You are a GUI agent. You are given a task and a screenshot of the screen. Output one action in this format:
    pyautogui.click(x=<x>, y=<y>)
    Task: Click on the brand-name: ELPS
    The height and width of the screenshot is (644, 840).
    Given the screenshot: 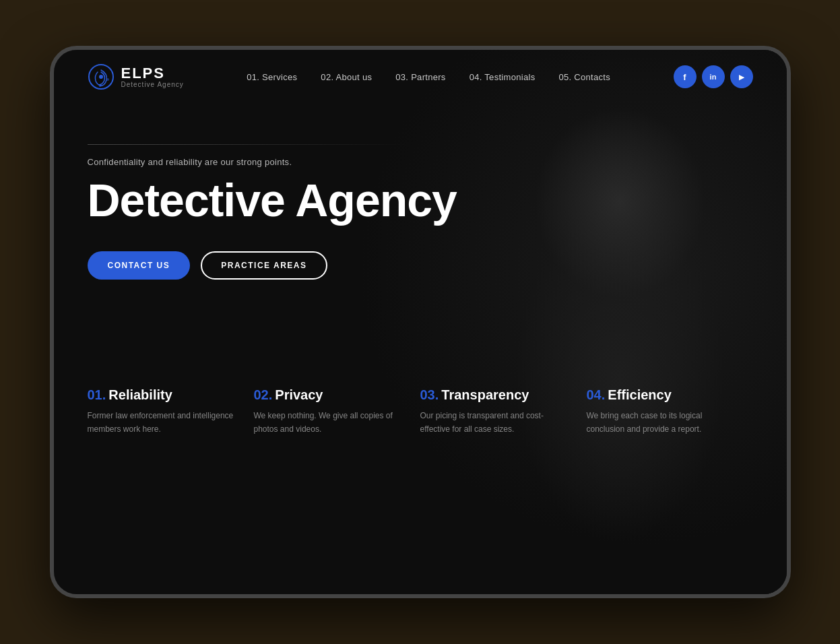 What is the action you would take?
    pyautogui.click(x=152, y=73)
    